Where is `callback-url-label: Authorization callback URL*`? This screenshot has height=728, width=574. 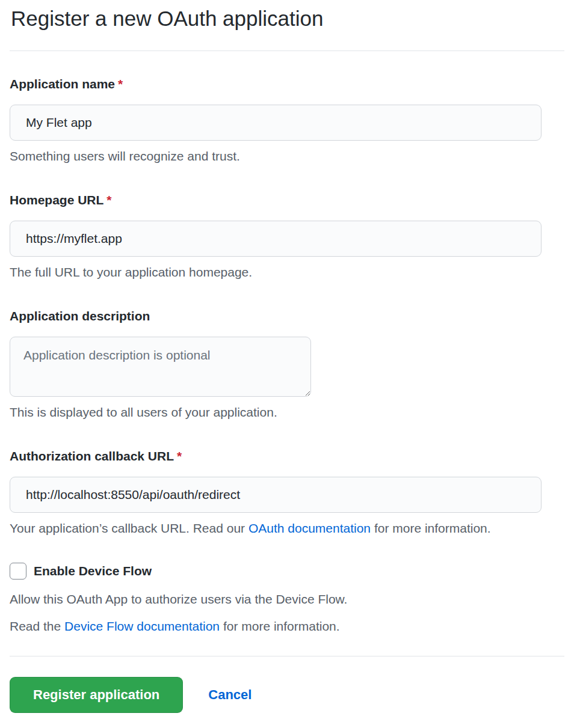
callback-url-label: Authorization callback URL* is located at coordinates (287, 456).